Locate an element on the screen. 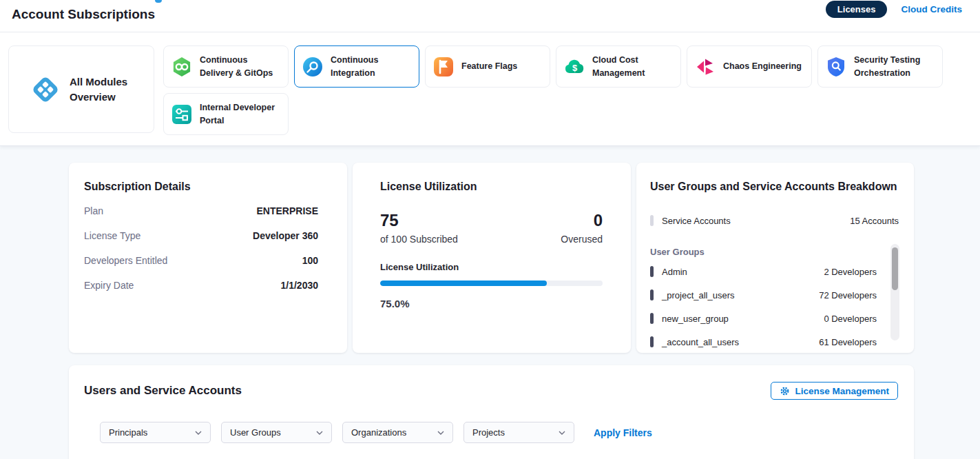 This screenshot has width=980, height=459. scrollbar-track is located at coordinates (895, 292).